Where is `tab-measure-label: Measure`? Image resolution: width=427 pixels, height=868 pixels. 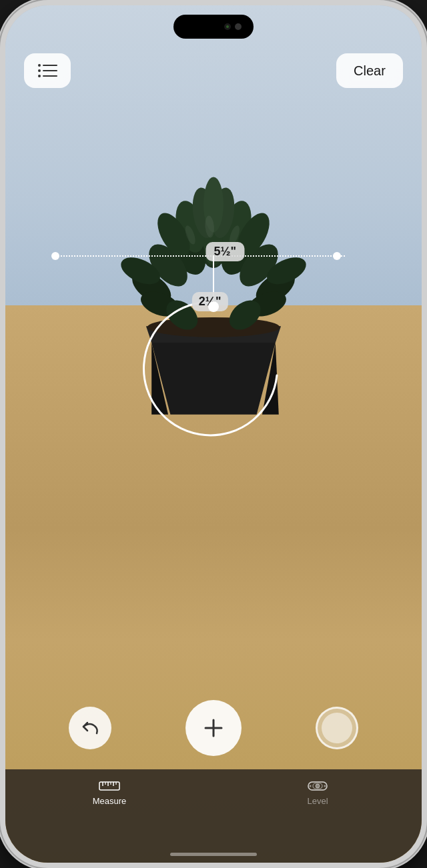
tab-measure-label: Measure is located at coordinates (109, 801).